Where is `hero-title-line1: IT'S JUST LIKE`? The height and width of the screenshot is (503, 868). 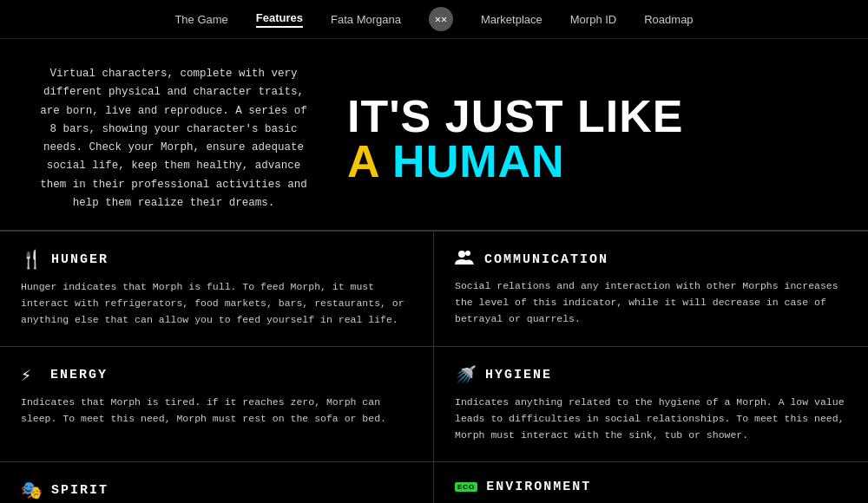
hero-title-line1: IT'S JUST LIKE is located at coordinates (590, 116).